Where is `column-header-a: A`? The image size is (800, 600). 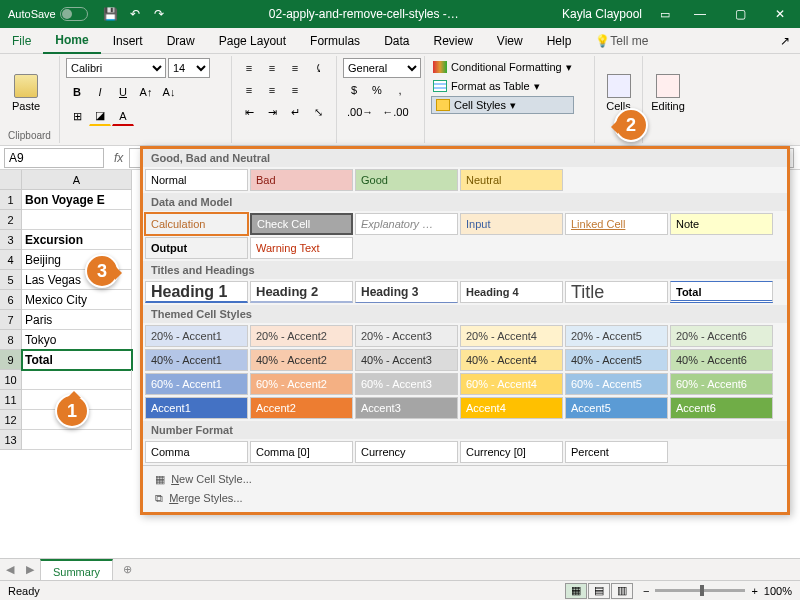 column-header-a: A is located at coordinates (77, 180).